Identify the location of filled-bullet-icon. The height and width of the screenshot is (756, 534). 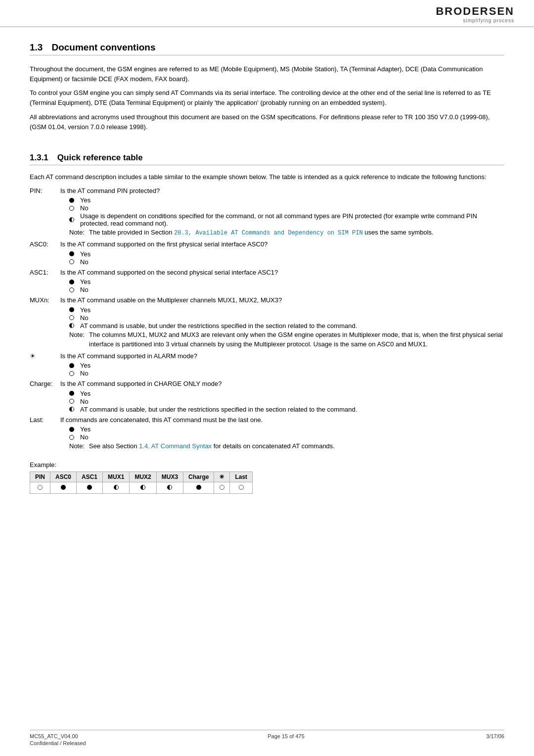
(75, 200).